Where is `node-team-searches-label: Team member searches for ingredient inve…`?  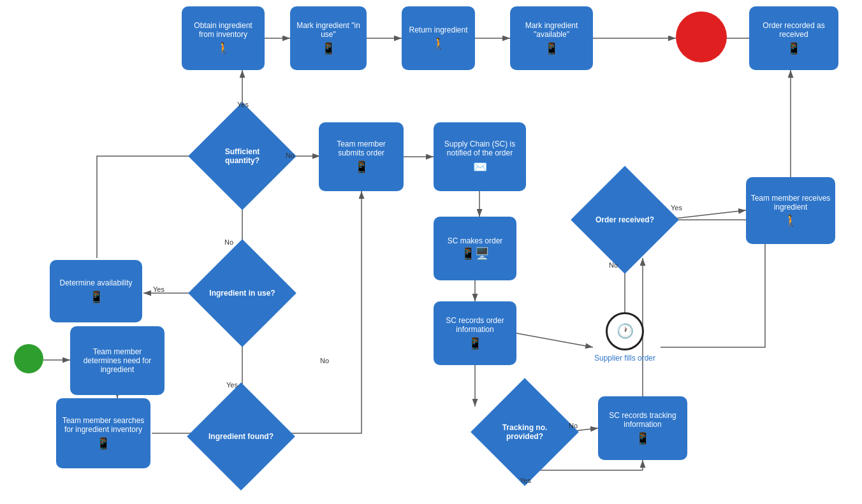
node-team-searches-label: Team member searches for ingredient inve… is located at coordinates (103, 425).